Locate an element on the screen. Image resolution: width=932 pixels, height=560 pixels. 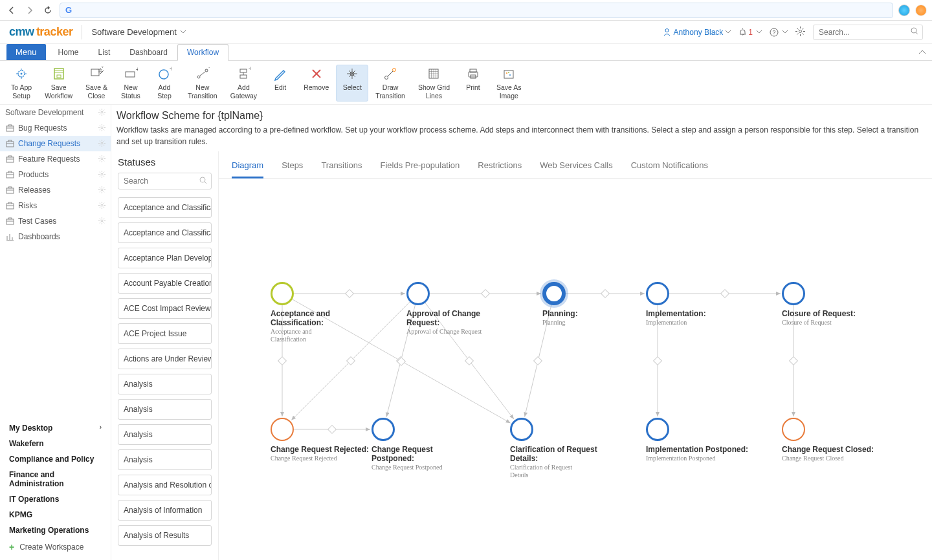
tool-add: +AddGateway is located at coordinates (243, 83).